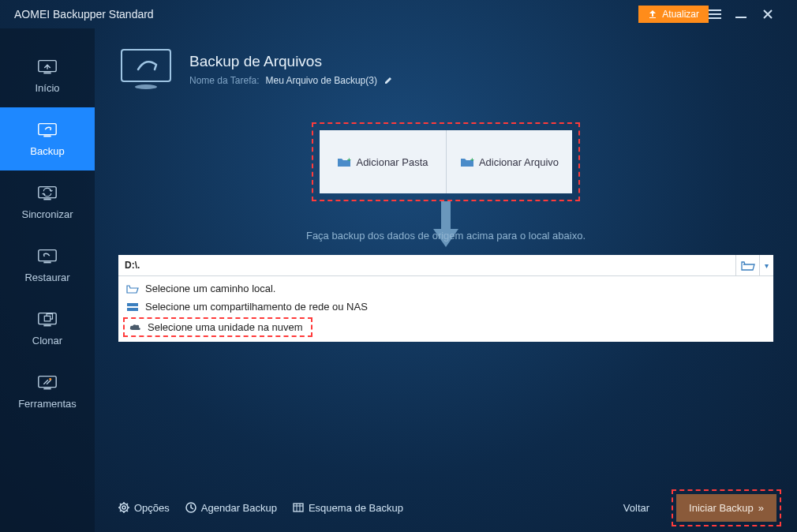 The image size is (797, 532). I want to click on destination-option-local: Selecione um caminho local., so click(446, 289).